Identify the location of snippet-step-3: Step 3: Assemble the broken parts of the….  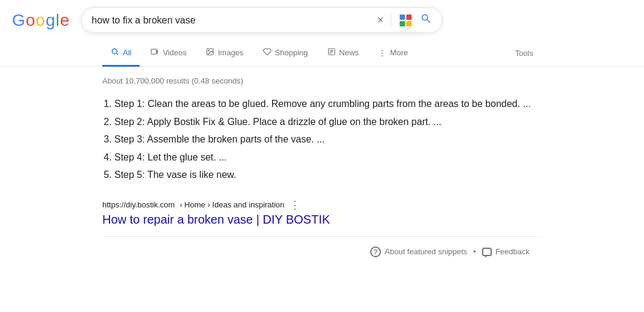
(328, 139).